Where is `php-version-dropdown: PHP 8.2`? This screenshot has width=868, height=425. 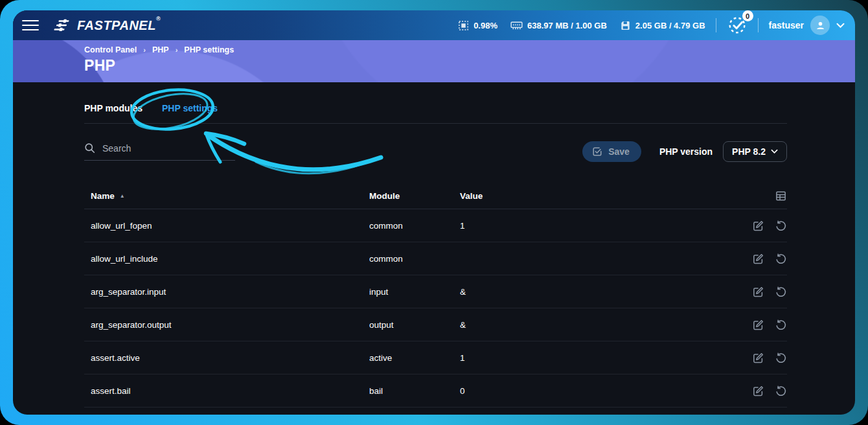 php-version-dropdown: PHP 8.2 is located at coordinates (755, 152).